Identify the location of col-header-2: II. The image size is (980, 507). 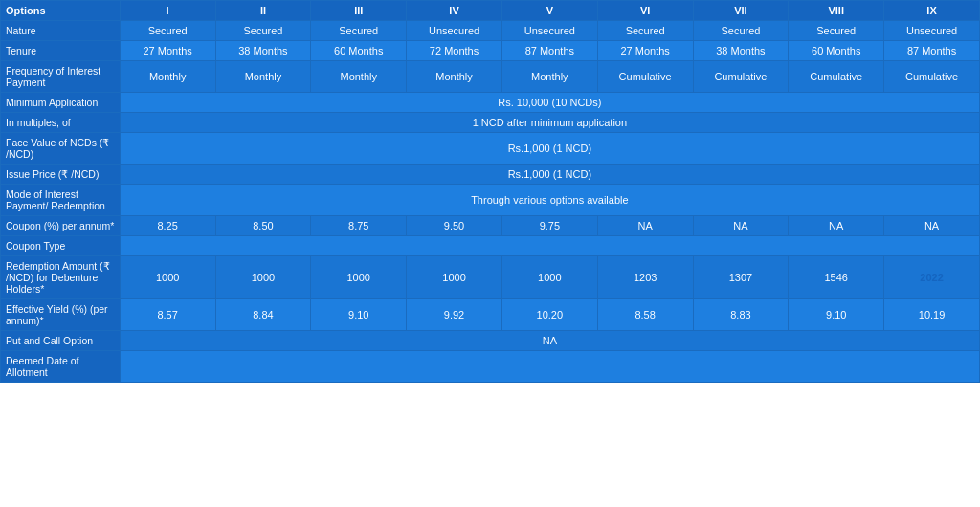
(263, 11).